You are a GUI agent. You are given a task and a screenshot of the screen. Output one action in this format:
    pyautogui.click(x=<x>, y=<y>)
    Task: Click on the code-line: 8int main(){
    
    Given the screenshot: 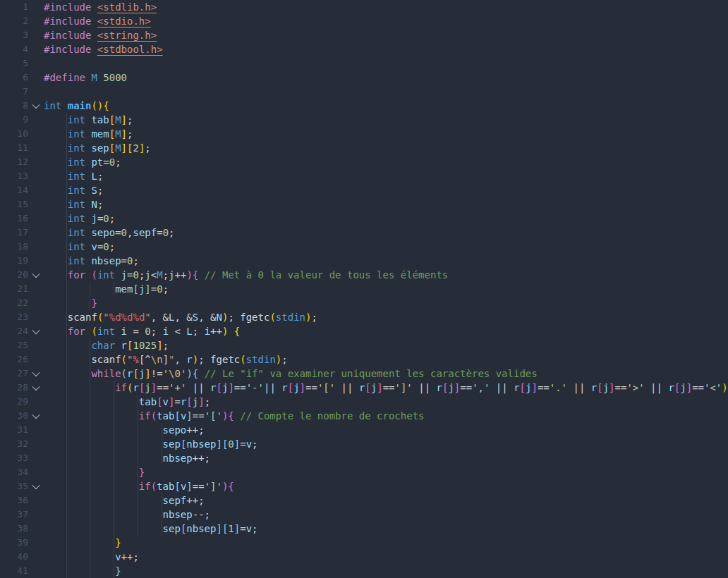 What is the action you would take?
    pyautogui.click(x=364, y=106)
    